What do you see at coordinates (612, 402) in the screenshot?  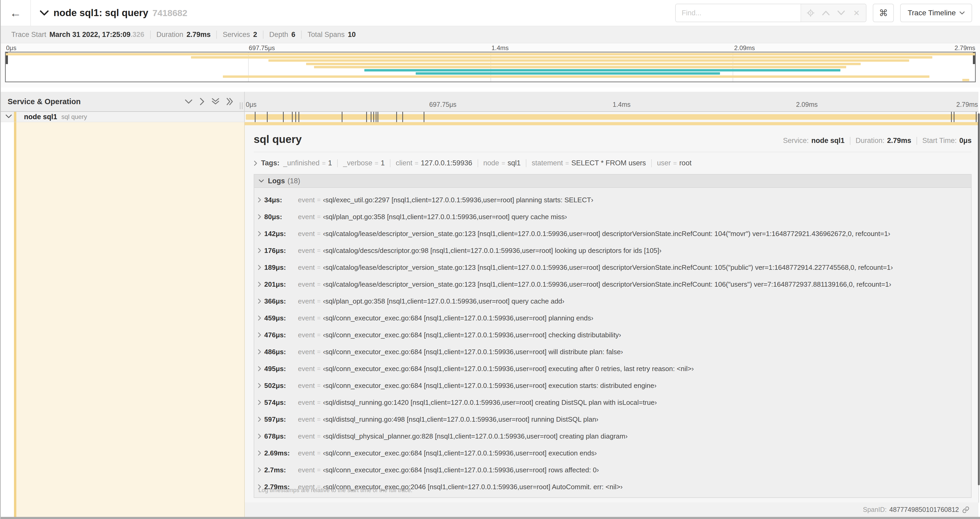 I see `log-entry-row: 574μs:event=‹sql/distsql_running.go:1420…` at bounding box center [612, 402].